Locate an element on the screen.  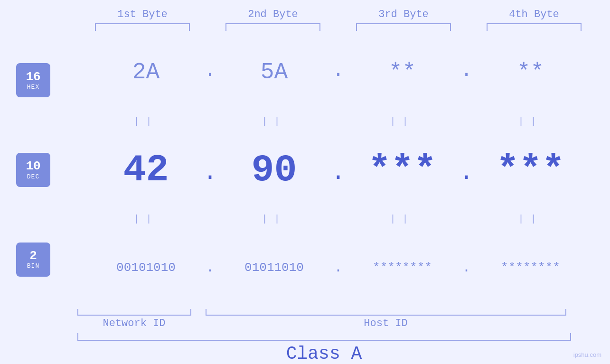
dec-byte4-cell: *** is located at coordinates (531, 170).